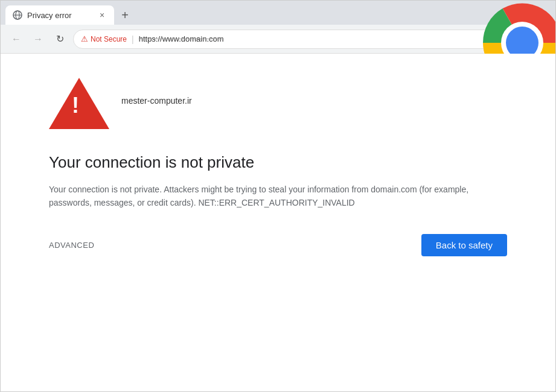 The image size is (556, 392). What do you see at coordinates (18, 15) in the screenshot?
I see `tab-favicon` at bounding box center [18, 15].